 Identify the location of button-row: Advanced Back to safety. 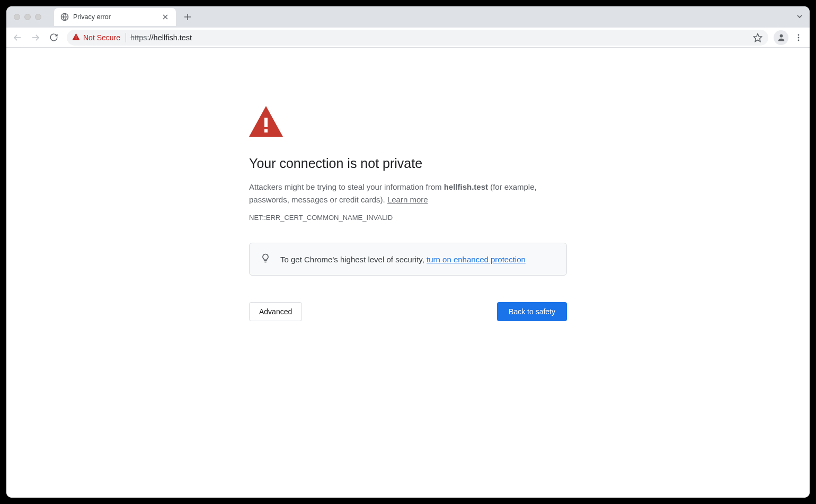
(408, 312).